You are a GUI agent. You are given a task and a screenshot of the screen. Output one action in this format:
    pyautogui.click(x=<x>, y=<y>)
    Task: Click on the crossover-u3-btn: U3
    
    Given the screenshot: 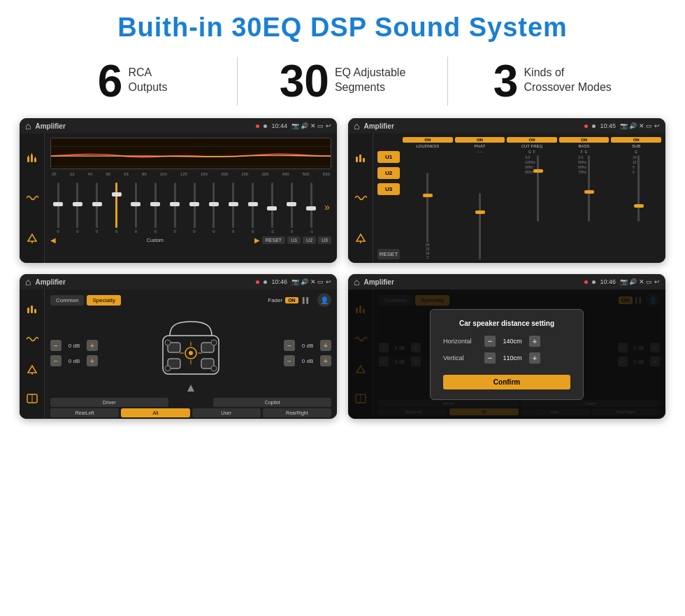 What is the action you would take?
    pyautogui.click(x=389, y=189)
    